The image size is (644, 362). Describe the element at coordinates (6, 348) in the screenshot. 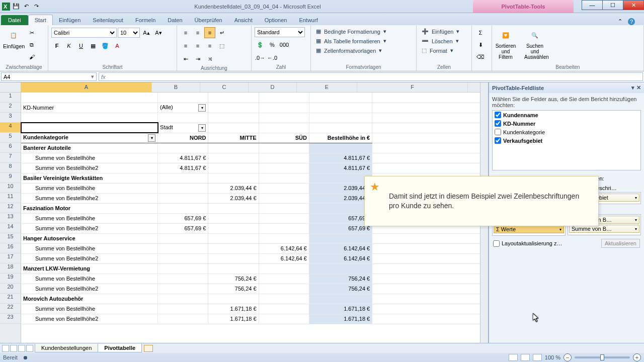

I see `first-sheet-icon` at that location.